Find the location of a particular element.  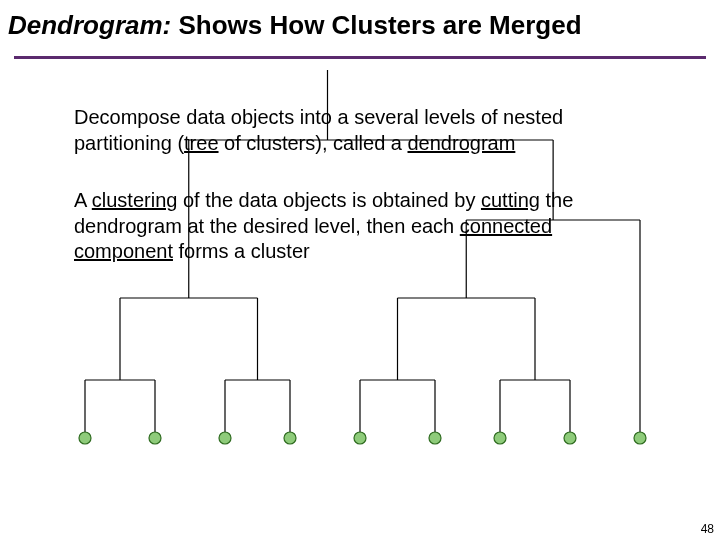

p2-t1: A is located at coordinates (83, 200).